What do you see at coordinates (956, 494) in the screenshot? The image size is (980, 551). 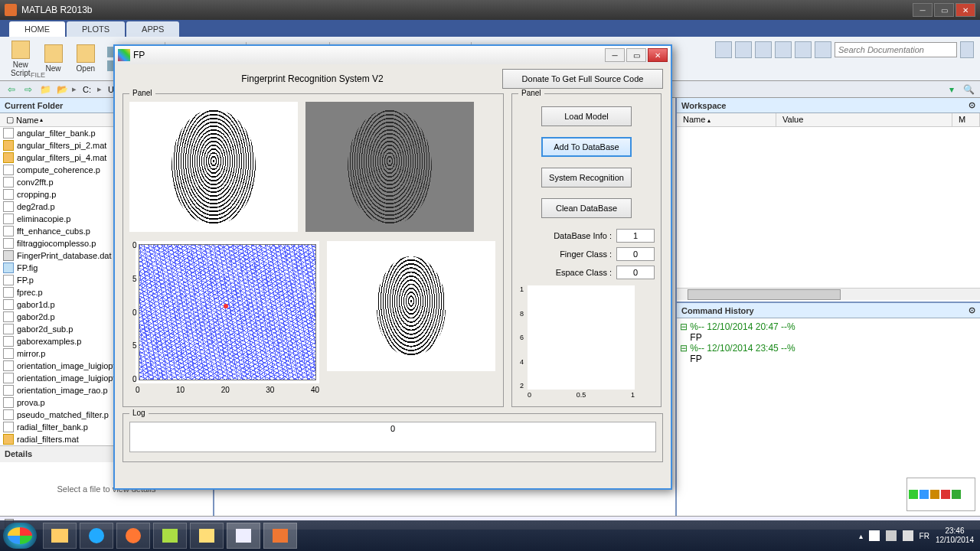 I see `tray-green2-icon` at bounding box center [956, 494].